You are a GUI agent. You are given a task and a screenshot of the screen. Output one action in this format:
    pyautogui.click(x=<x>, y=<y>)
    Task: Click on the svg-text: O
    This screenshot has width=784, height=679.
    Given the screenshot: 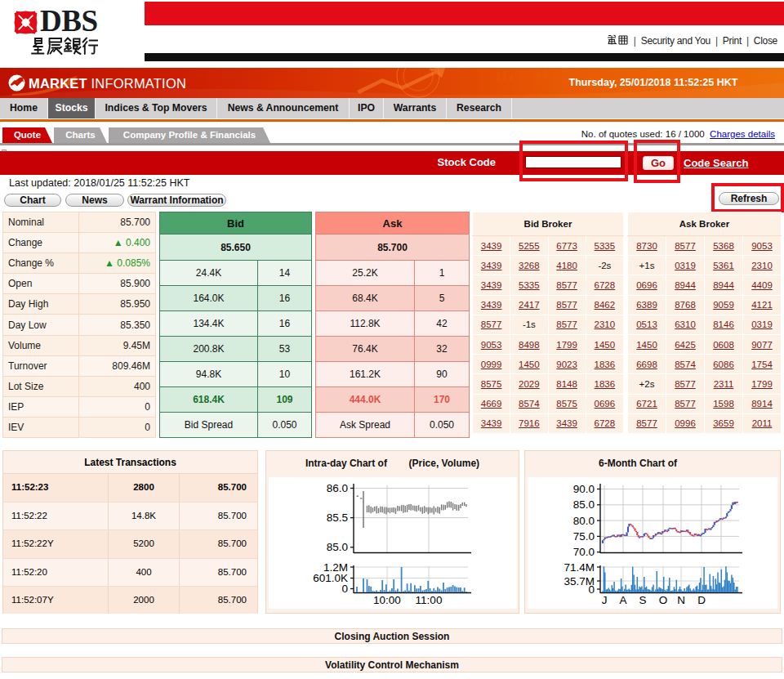 What is the action you would take?
    pyautogui.click(x=663, y=600)
    